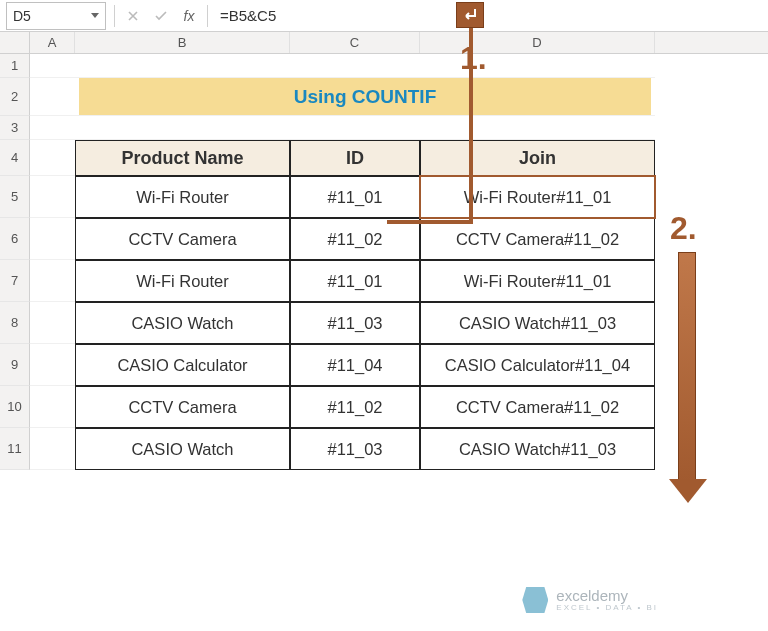  Describe the element at coordinates (15, 449) in the screenshot. I see `row-header: 11` at that location.